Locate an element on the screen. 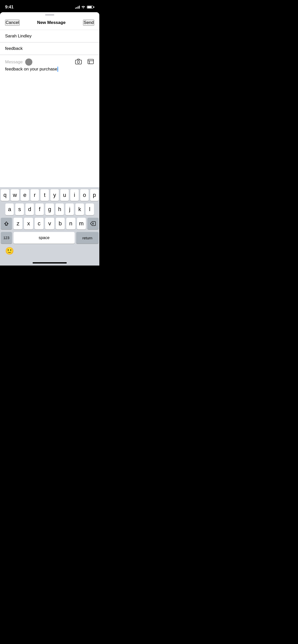 This screenshot has width=298, height=644. key-c: c is located at coordinates (39, 224).